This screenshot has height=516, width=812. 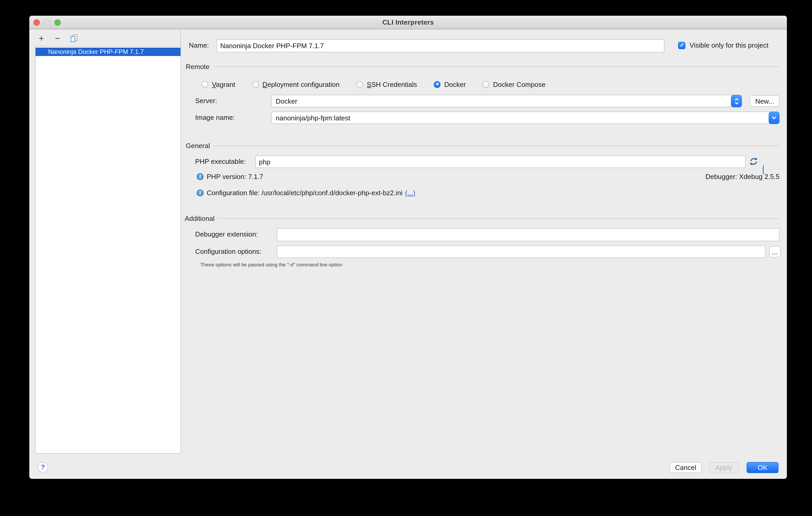 What do you see at coordinates (682, 46) in the screenshot?
I see `visible-only-checkbox` at bounding box center [682, 46].